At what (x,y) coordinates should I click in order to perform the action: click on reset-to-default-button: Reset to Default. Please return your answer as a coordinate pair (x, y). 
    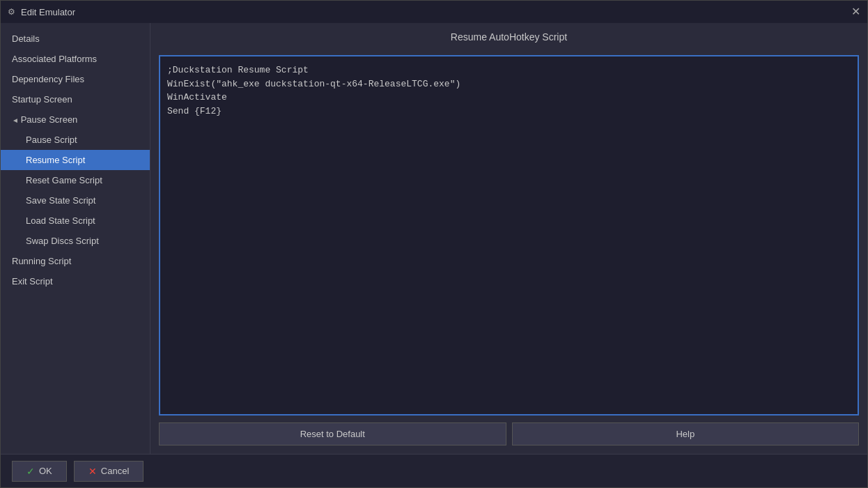
    Looking at the image, I should click on (333, 434).